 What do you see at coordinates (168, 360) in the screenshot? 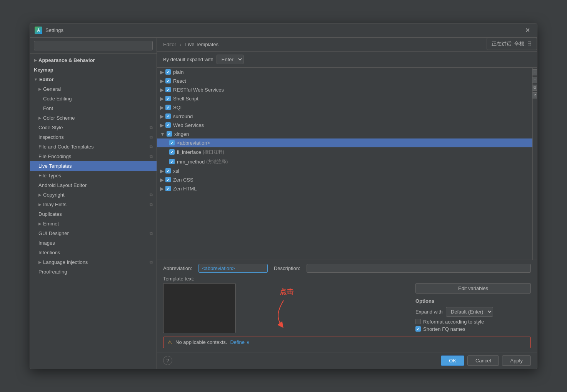
I see `help-button: ?` at bounding box center [168, 360].